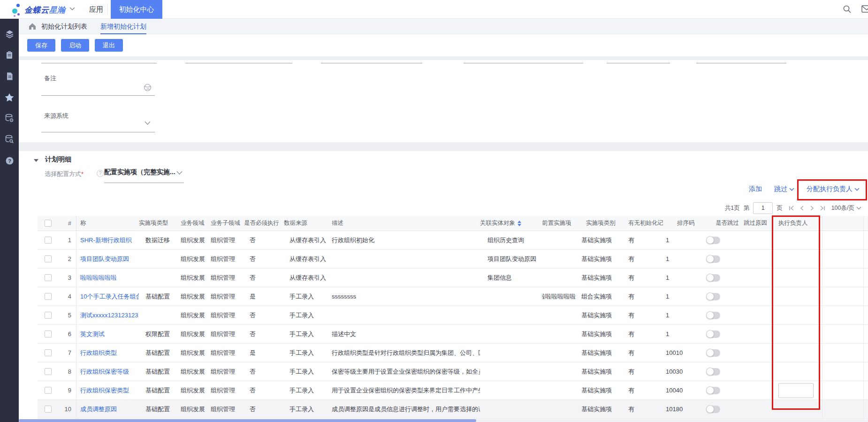 Image resolution: width=868 pixels, height=422 pixels. I want to click on horizontal-scrollbar-track, so click(443, 421).